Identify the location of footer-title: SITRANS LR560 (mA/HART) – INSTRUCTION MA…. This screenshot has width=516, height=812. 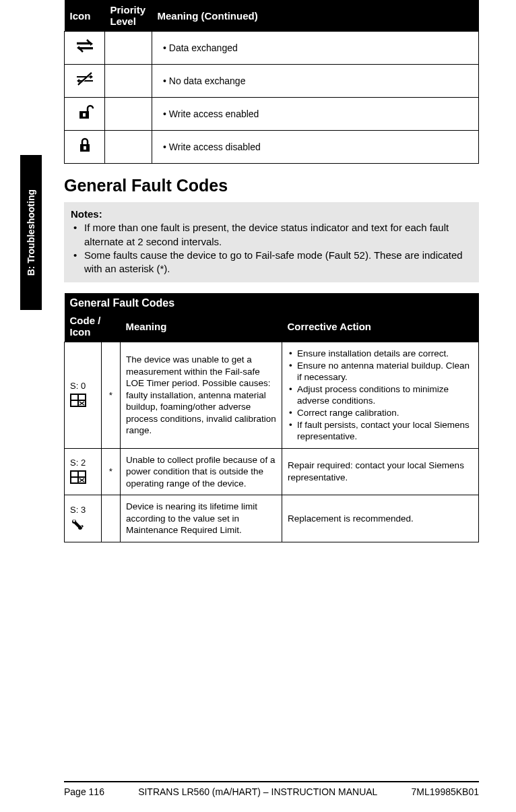
(257, 792).